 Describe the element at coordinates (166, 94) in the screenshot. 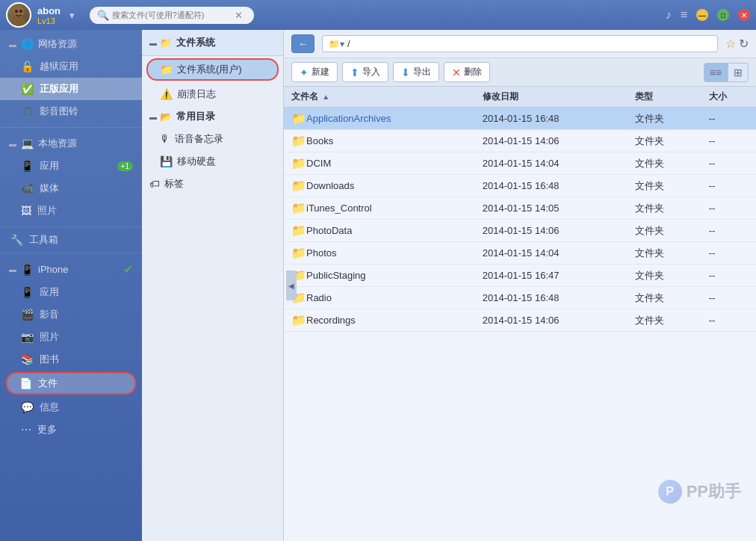

I see `crashlog-icon: ⚠️` at that location.